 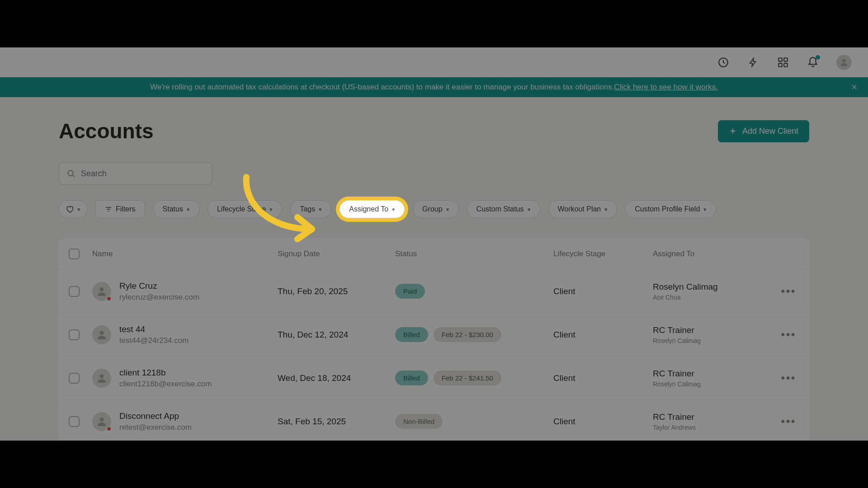 I want to click on client-name: Disconnect App, so click(x=156, y=416).